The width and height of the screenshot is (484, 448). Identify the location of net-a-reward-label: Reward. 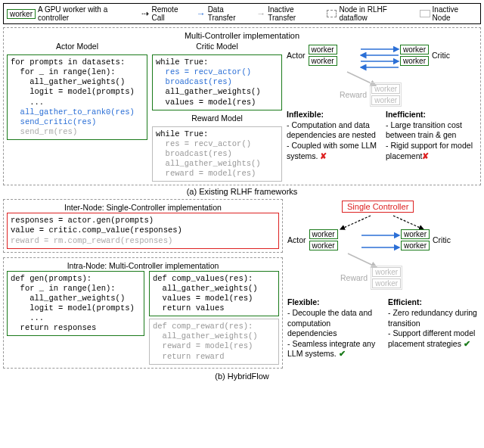
(353, 95).